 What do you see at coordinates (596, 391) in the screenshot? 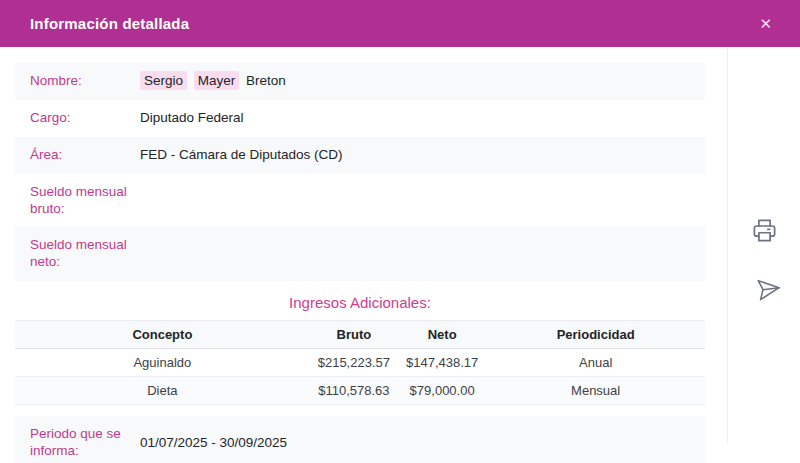
I see `cell-periodicidad: Mensual` at bounding box center [596, 391].